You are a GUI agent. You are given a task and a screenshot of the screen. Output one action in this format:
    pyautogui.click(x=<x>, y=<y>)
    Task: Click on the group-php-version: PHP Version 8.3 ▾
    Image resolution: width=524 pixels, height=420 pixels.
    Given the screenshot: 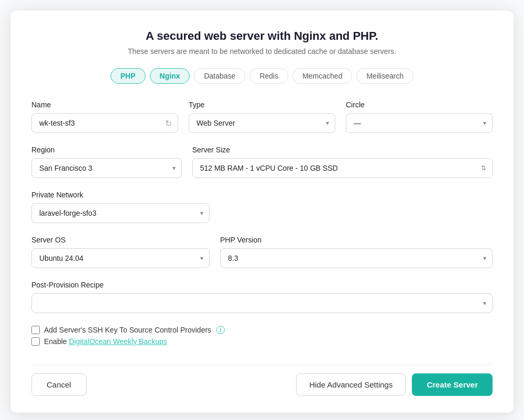 What is the action you would take?
    pyautogui.click(x=356, y=252)
    